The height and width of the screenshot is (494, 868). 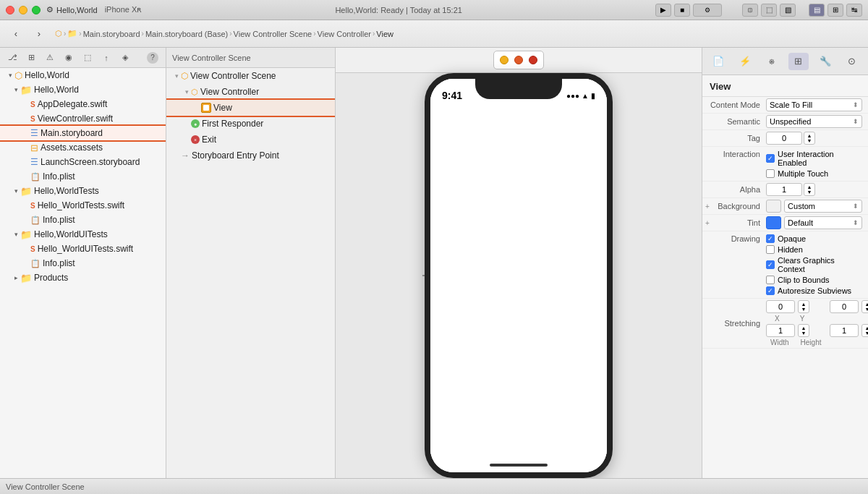 I want to click on assistant-editor-btn: ⊞, so click(x=835, y=10).